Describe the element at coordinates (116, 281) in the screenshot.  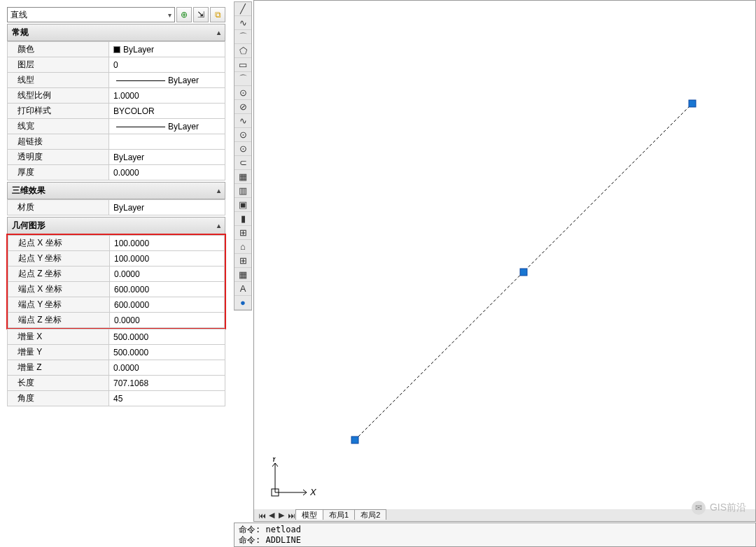
I see `geometry-highlight-table: 起点 X 坐标100.0000起点 Y 坐标100.0000起点 Z 坐标0.0…` at that location.